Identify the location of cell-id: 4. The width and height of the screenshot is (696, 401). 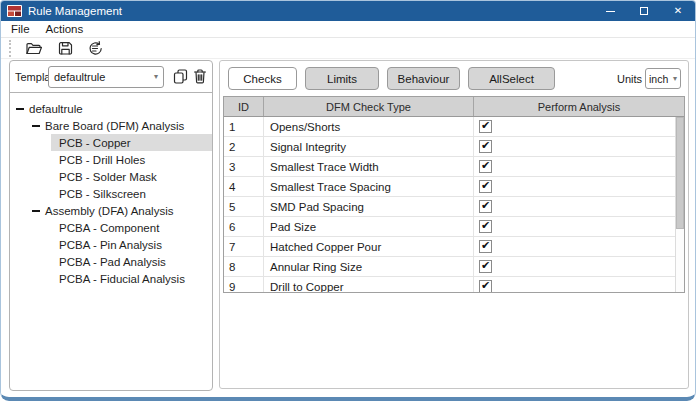
(244, 186).